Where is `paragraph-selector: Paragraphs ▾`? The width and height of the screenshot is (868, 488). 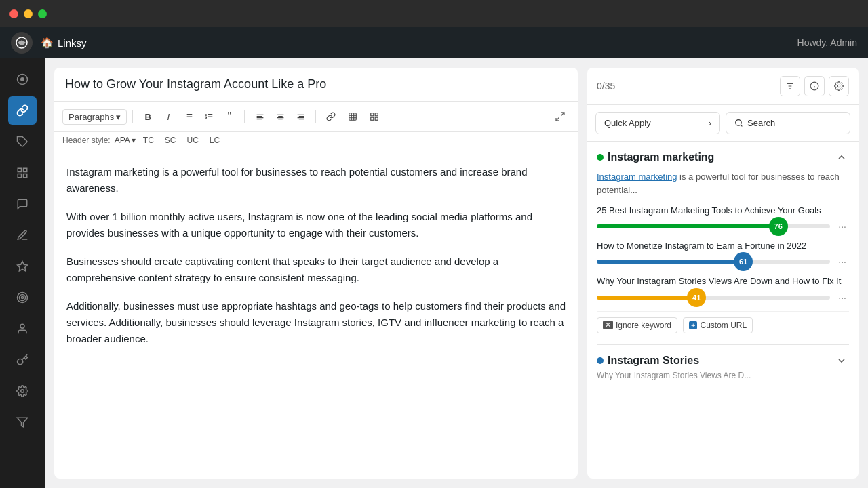 paragraph-selector: Paragraphs ▾ is located at coordinates (95, 117).